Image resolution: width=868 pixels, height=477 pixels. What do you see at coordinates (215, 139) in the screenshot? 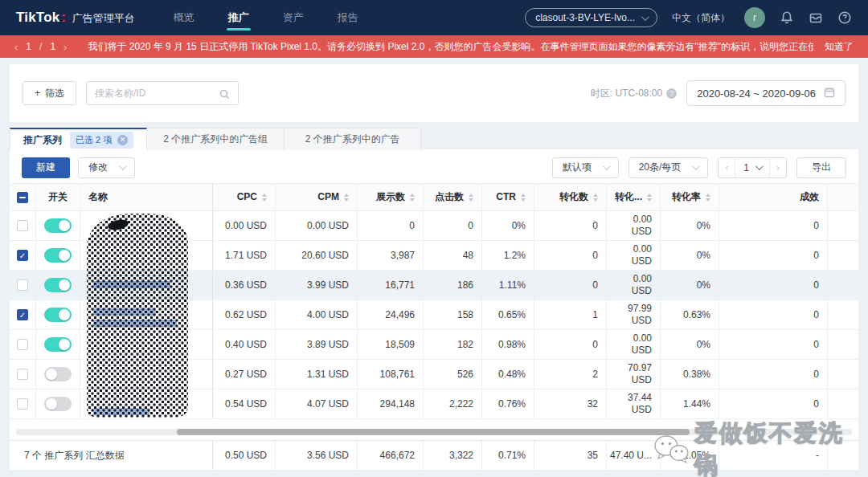
I see `tab-adgroups: 2 个推广系列中的广告组` at bounding box center [215, 139].